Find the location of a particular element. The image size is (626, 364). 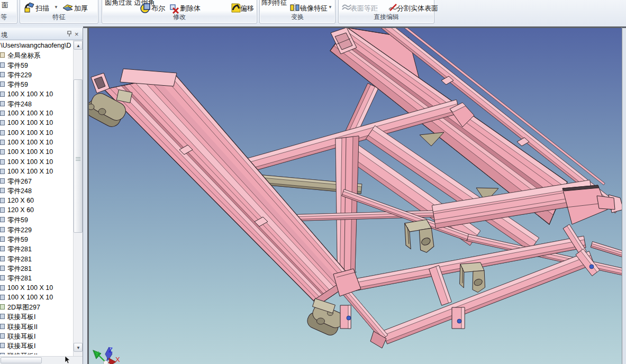

svg-text: Z is located at coordinates (111, 350).